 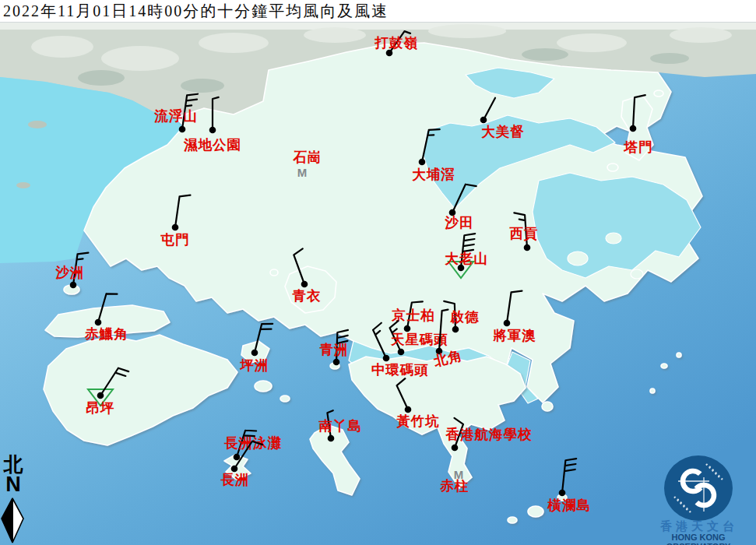 What do you see at coordinates (466, 255) in the screenshot?
I see `station-tates-cairn: 大老山` at bounding box center [466, 255].